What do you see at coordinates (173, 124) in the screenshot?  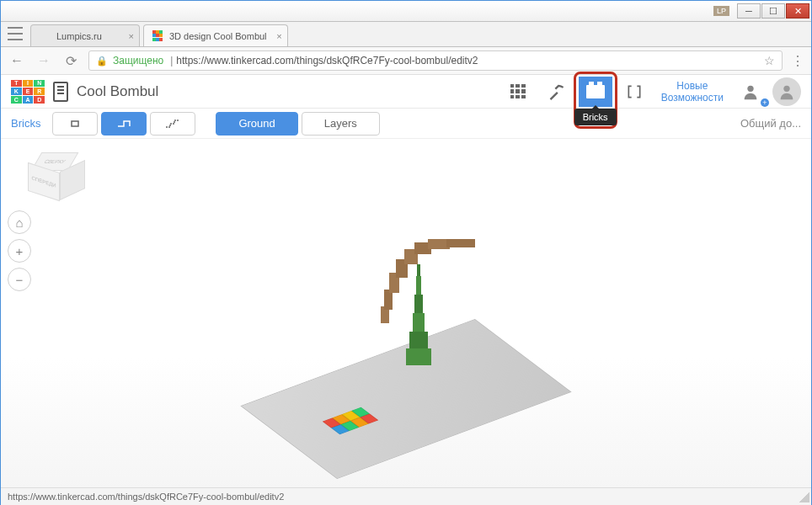 I see `brick-large-icon` at bounding box center [173, 124].